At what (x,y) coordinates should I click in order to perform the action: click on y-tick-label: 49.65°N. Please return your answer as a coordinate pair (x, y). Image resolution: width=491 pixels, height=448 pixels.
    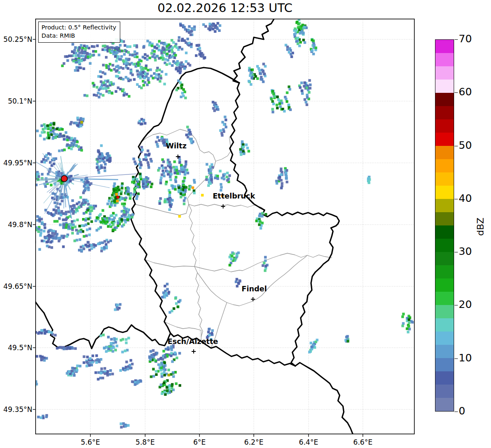
    Looking at the image, I should click on (16, 286).